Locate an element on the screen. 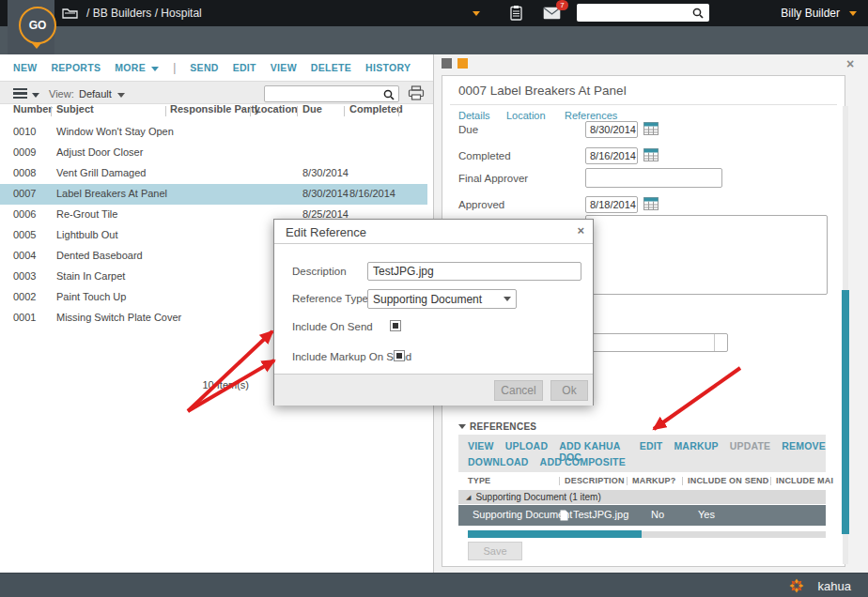 The height and width of the screenshot is (597, 868). final-approver-label: Final Approver is located at coordinates (493, 178).